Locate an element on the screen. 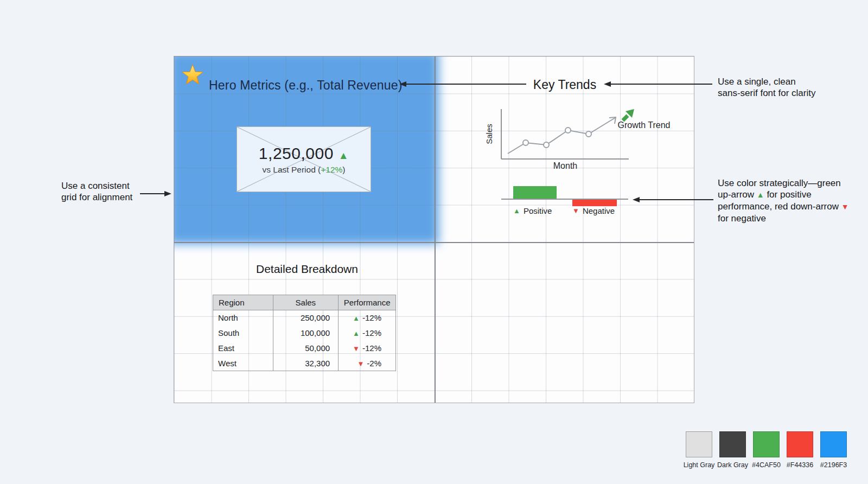 The width and height of the screenshot is (868, 484). grid-annotation-line2: grid for alignment is located at coordinates (107, 198).